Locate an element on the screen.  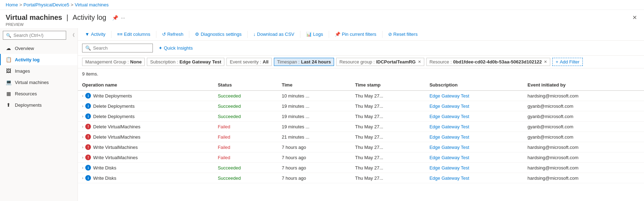
cell-initiated-by-6: hardsing@microsoft.com is located at coordinates (584, 157).